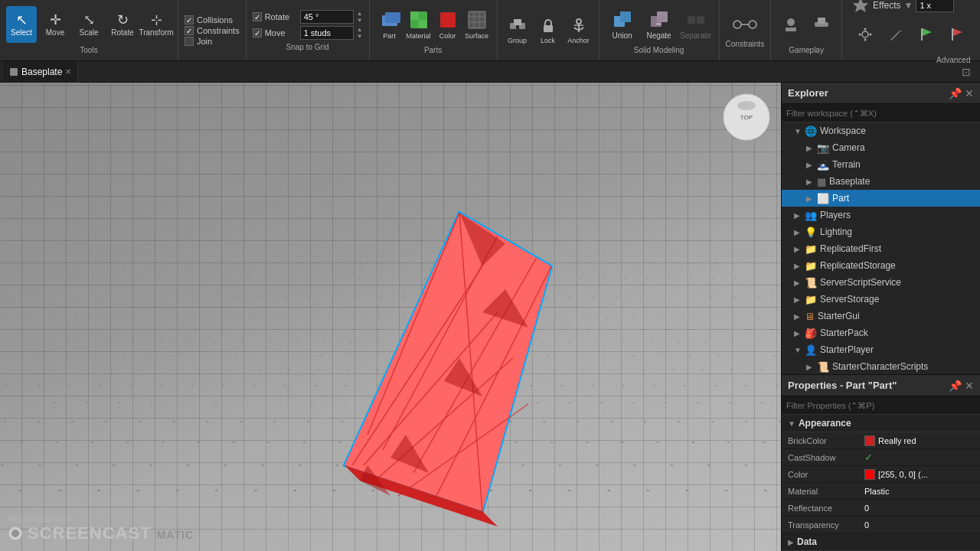 The width and height of the screenshot is (980, 551). I want to click on properties-close-btn: ✕, so click(969, 386).